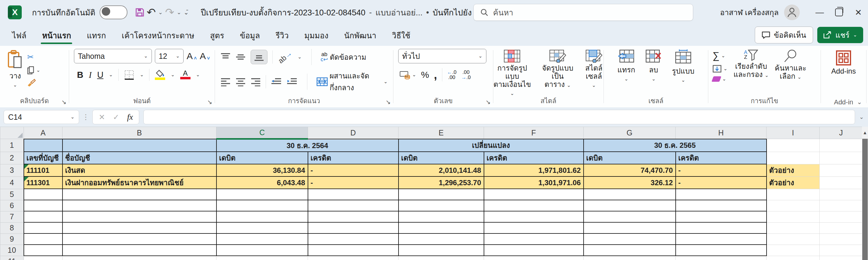  Describe the element at coordinates (12, 239) in the screenshot. I see `row-header-9: 9` at that location.